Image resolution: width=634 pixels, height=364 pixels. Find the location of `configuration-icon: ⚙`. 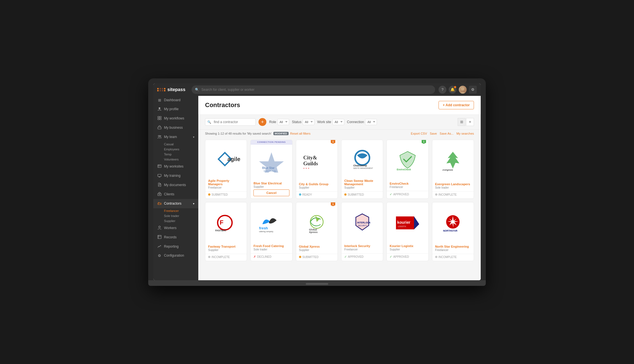

configuration-icon: ⚙ is located at coordinates (159, 256).